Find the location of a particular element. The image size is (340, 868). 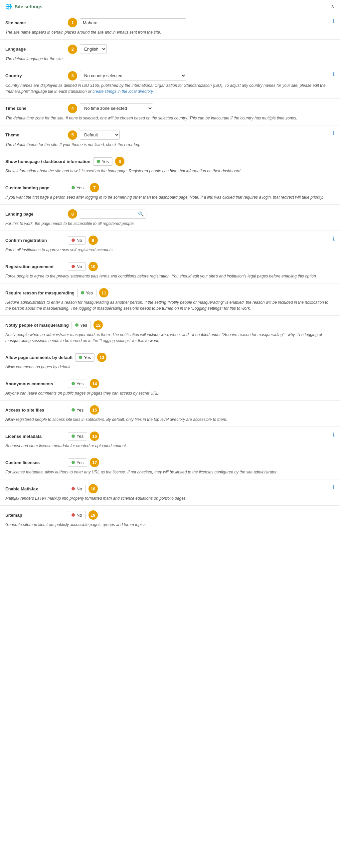

desc-site-name: The site name appears in certain places … is located at coordinates (169, 32).